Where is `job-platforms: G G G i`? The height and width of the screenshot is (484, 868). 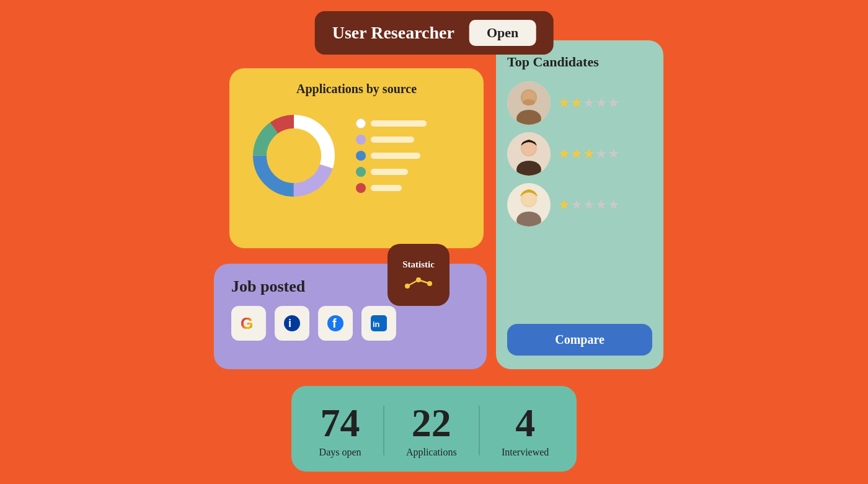
job-platforms: G G G i is located at coordinates (350, 323).